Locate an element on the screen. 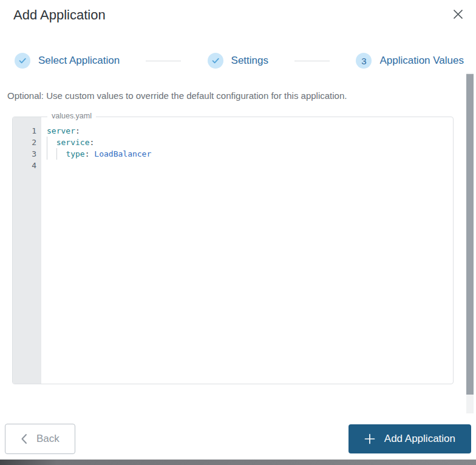 Image resolution: width=476 pixels, height=465 pixels. line-number: 4 is located at coordinates (27, 165).